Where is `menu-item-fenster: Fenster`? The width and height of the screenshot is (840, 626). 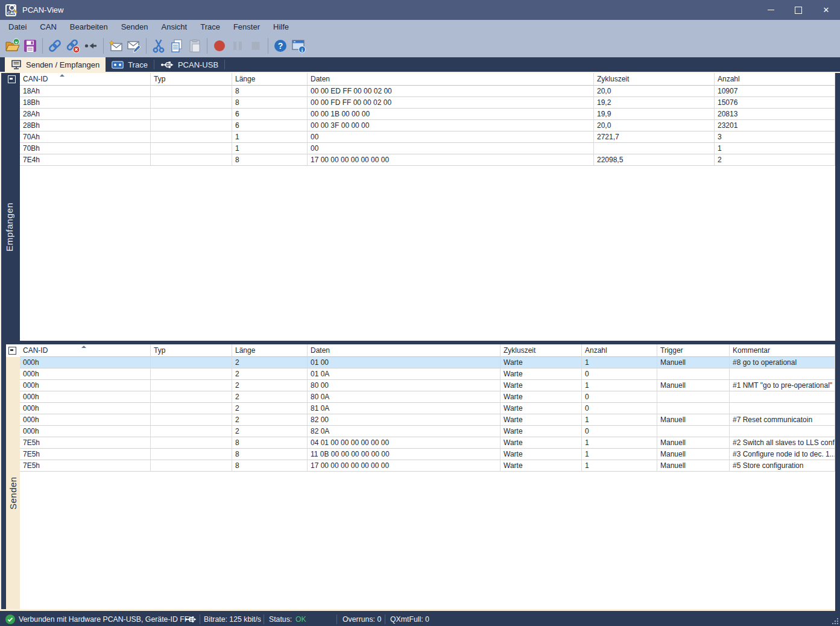
menu-item-fenster: Fenster is located at coordinates (247, 27).